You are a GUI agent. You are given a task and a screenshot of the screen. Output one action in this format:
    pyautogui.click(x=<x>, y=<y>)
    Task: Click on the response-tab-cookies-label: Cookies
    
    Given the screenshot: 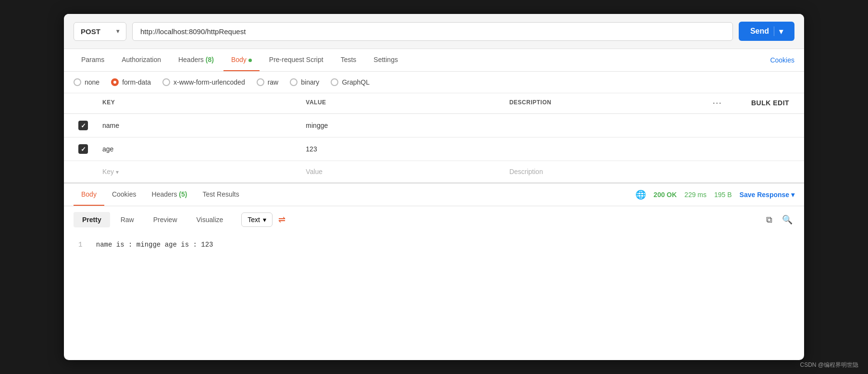 What is the action you would take?
    pyautogui.click(x=124, y=194)
    